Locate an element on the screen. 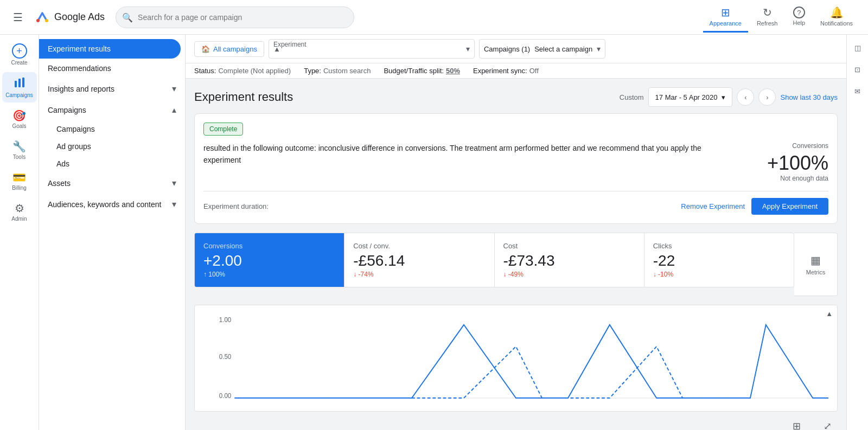  leftnav-campaigns-group: Campaigns ▴ is located at coordinates (112, 110).